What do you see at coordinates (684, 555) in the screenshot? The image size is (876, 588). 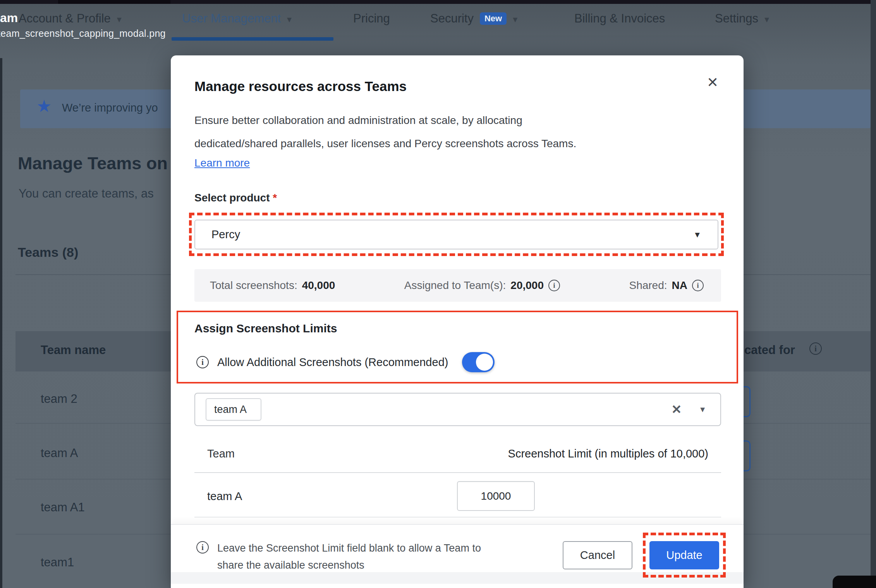 I see `highlight-box-update` at bounding box center [684, 555].